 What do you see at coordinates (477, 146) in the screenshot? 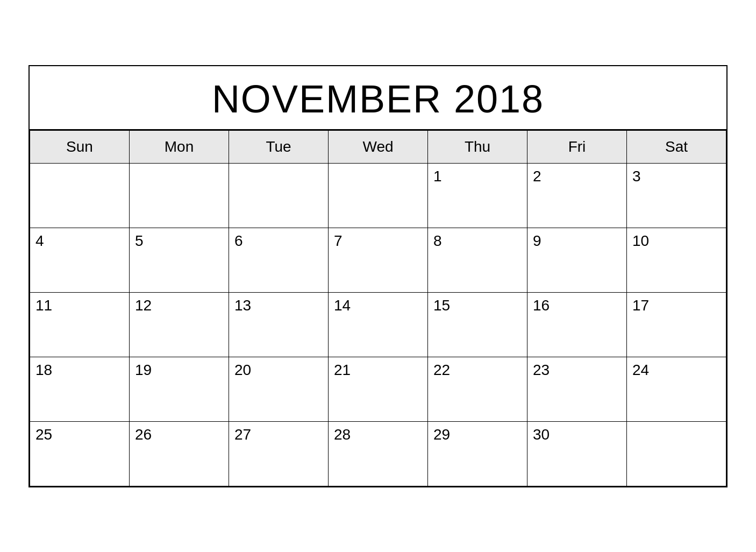
I see `day-header-thu: Thu` at bounding box center [477, 146].